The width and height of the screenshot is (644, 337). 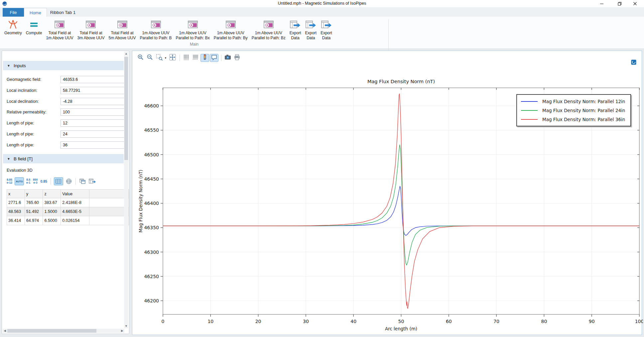 What do you see at coordinates (93, 90) in the screenshot?
I see `field-input-1: 58.77291` at bounding box center [93, 90].